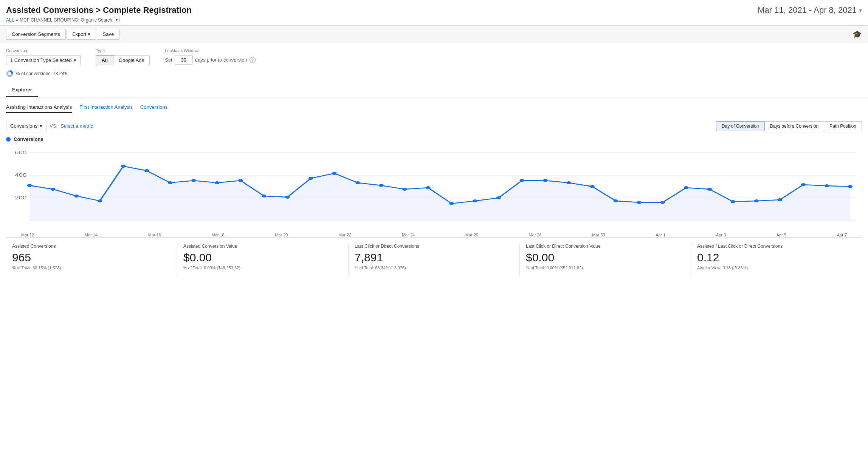 The height and width of the screenshot is (463, 868). What do you see at coordinates (36, 34) in the screenshot?
I see `conversion-segments-button: Conversion Segments` at bounding box center [36, 34].